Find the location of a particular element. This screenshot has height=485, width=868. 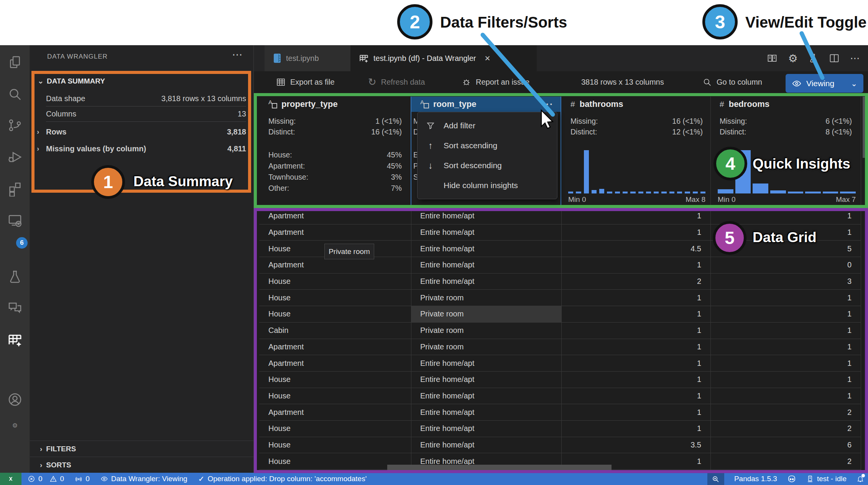

account-icon is located at coordinates (15, 400).